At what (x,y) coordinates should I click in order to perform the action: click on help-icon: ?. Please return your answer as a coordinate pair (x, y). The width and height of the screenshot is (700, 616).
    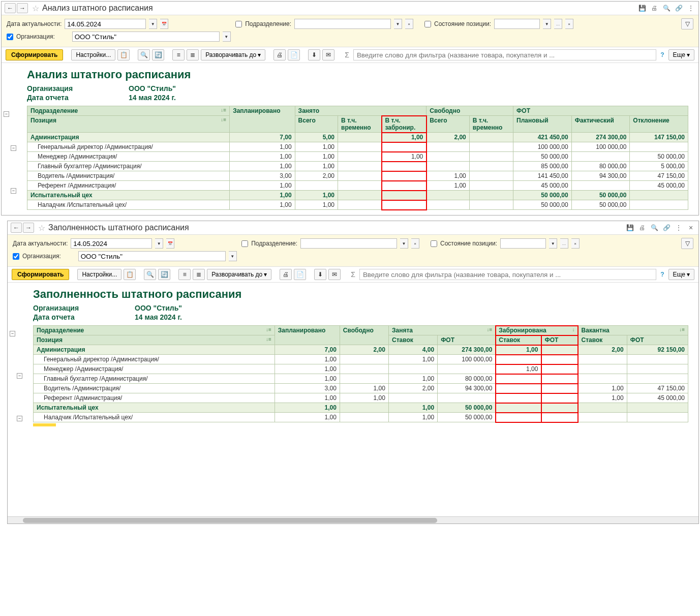
    Looking at the image, I should click on (662, 274).